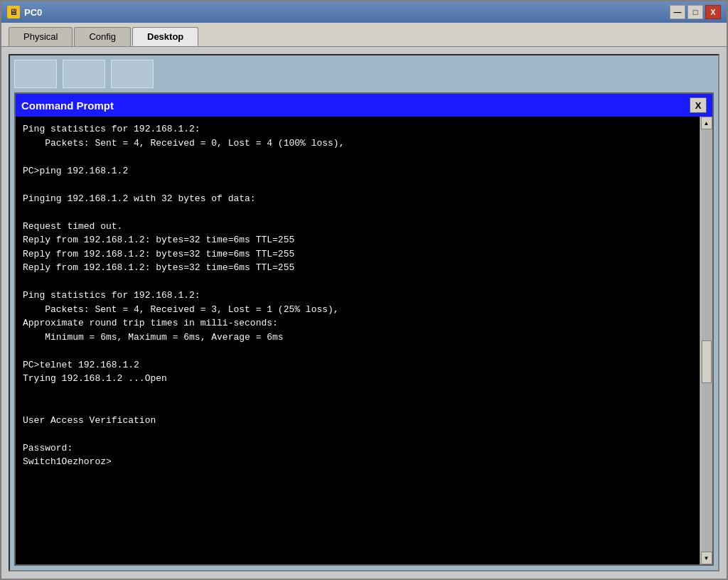 The image size is (728, 580). I want to click on tab-config: Config, so click(102, 37).